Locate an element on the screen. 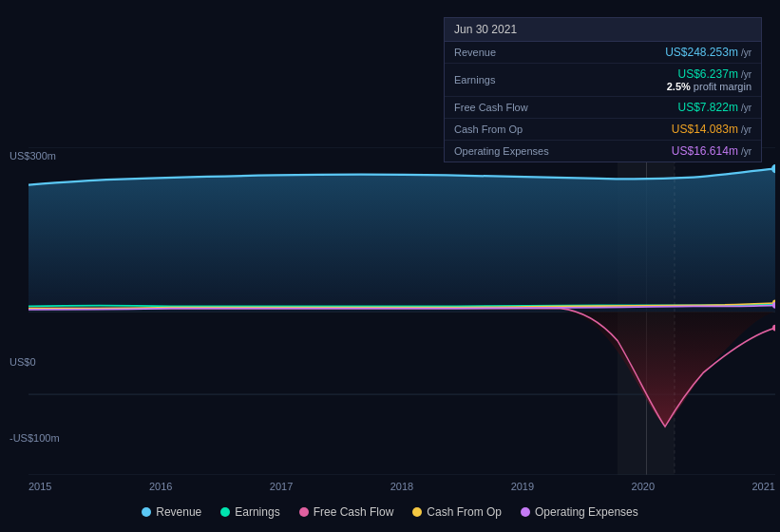 This screenshot has width=780, height=532. x-label-2020: 2020 is located at coordinates (643, 486).